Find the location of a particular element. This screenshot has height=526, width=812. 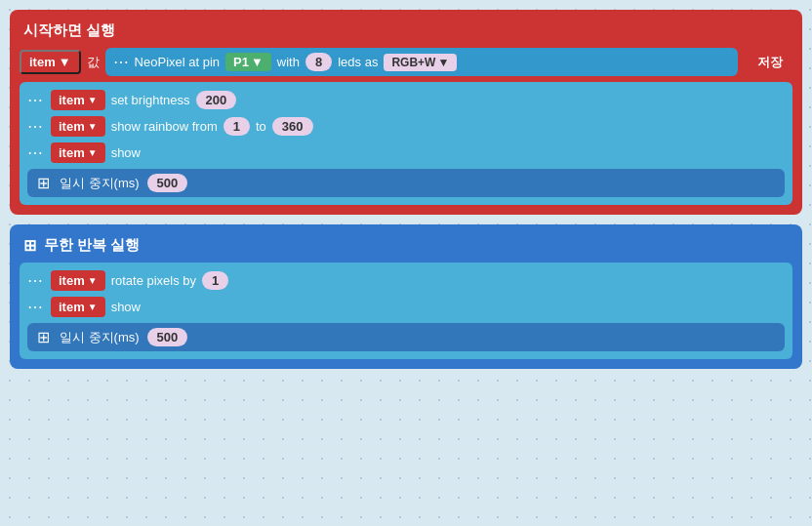

with-text: with is located at coordinates (289, 62).